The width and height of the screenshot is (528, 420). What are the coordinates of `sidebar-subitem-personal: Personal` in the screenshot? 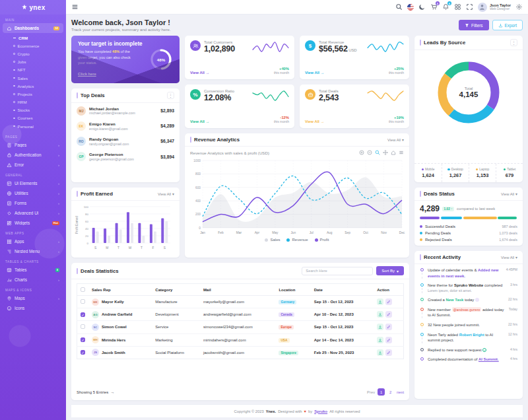 It's located at (33, 126).